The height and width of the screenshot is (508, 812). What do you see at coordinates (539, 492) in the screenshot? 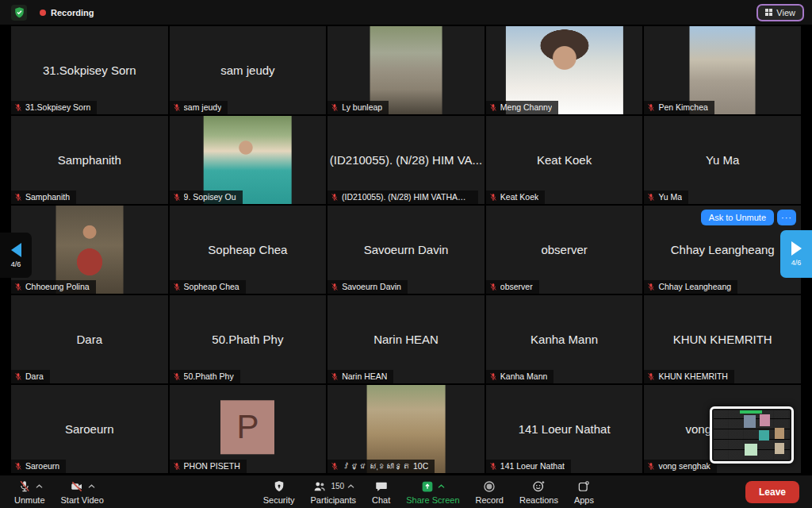
I see `reactions-button: Reactions` at bounding box center [539, 492].